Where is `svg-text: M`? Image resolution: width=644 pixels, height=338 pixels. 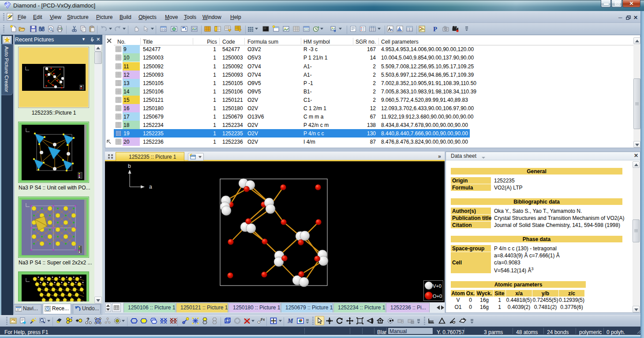 svg-text: M is located at coordinates (290, 321).